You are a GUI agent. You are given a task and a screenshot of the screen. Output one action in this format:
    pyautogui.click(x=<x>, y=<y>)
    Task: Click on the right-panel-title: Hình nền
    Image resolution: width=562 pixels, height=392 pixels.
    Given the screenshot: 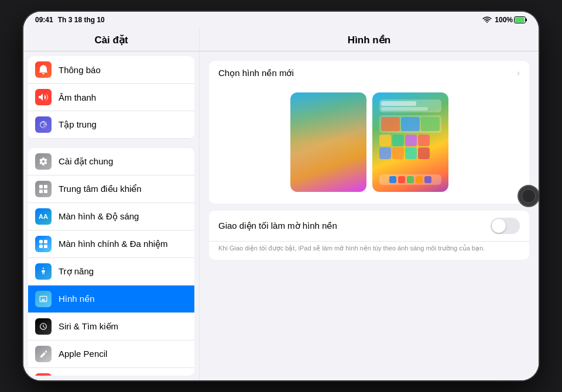 What is the action you would take?
    pyautogui.click(x=369, y=40)
    